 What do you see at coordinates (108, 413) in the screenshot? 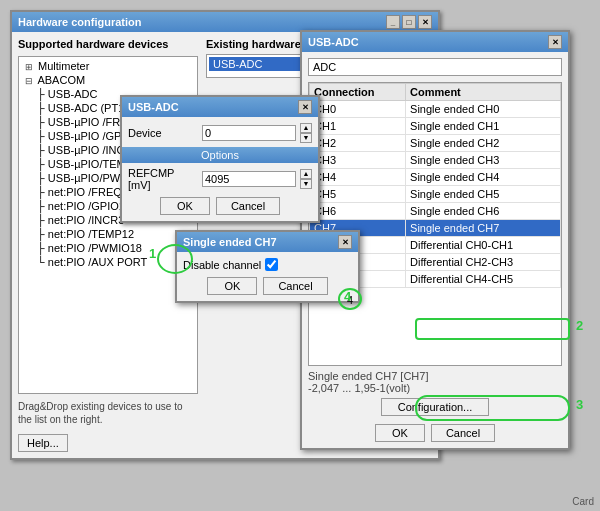
I see `drag-hint: Drag&Drop existing devices to use to the…` at bounding box center [108, 413].